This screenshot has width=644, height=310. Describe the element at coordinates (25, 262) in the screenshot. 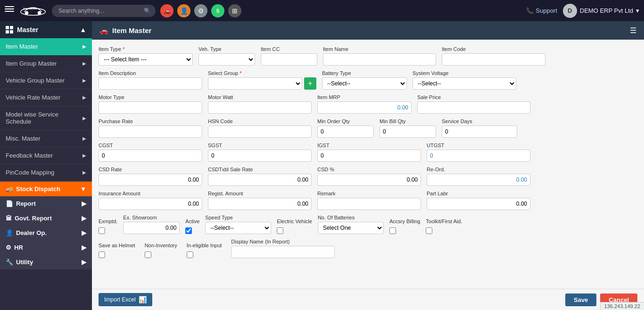

I see `section-label: Utility` at that location.